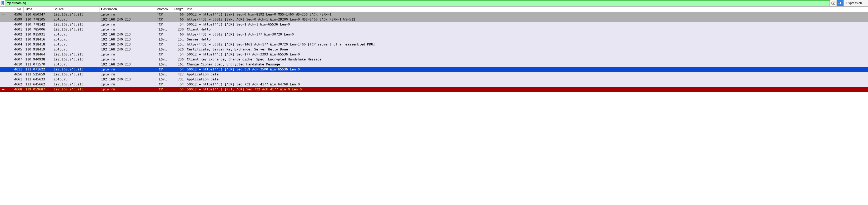  Describe the element at coordinates (178, 20) in the screenshot. I see `cell-length: 66` at that location.